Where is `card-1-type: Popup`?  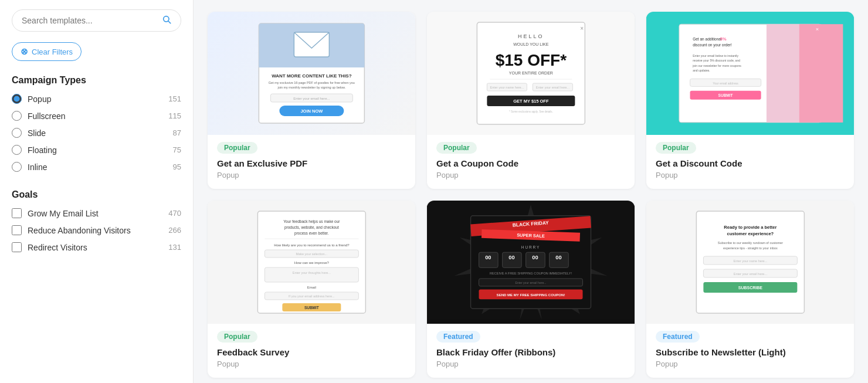 card-1-type: Popup is located at coordinates (311, 175).